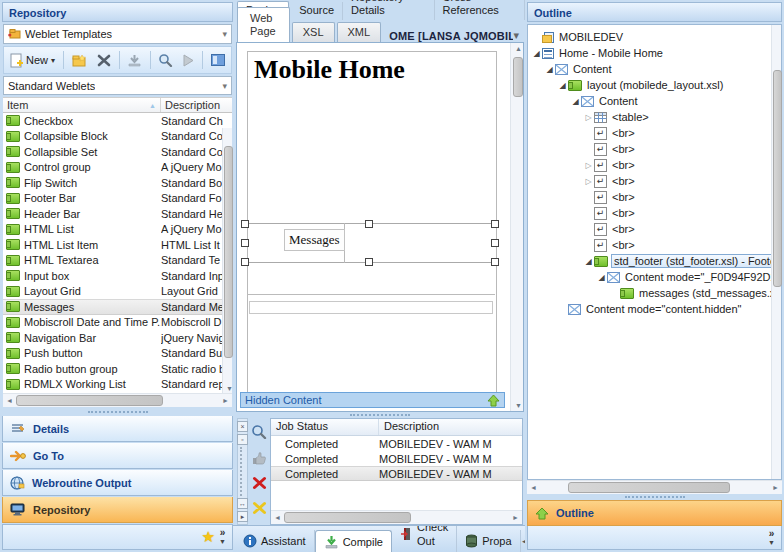  What do you see at coordinates (208, 537) in the screenshot?
I see `favorites-star-icon: ★` at bounding box center [208, 537].